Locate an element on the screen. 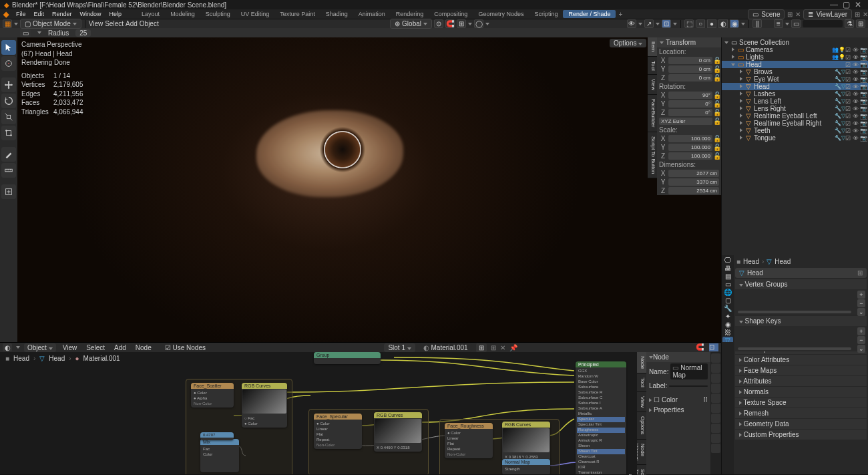 This screenshot has width=868, height=475. node-color-row: ☐ Color⠿ is located at coordinates (678, 400).